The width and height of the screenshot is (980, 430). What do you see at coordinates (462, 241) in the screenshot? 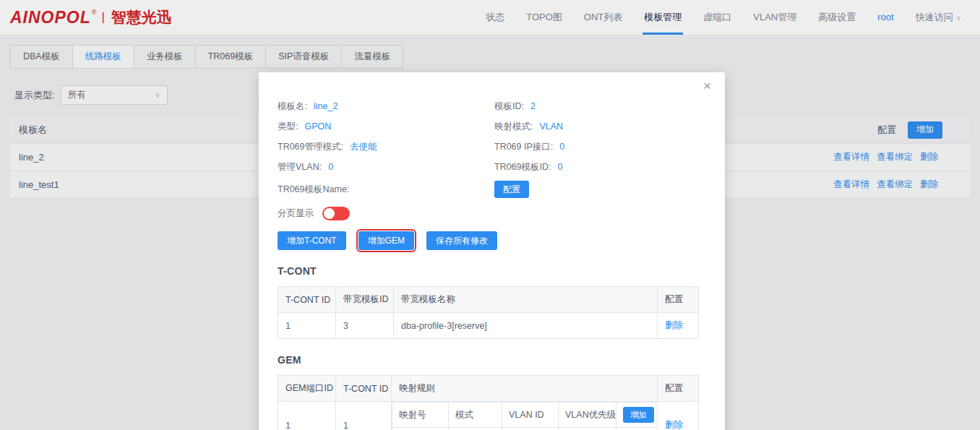
I see `save-all-button: 保存所有修改` at bounding box center [462, 241].